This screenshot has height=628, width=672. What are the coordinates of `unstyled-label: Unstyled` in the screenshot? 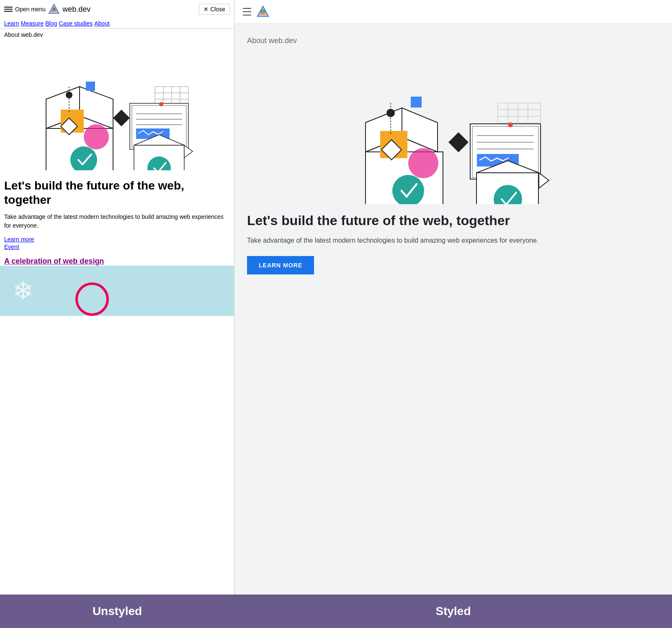 It's located at (117, 611).